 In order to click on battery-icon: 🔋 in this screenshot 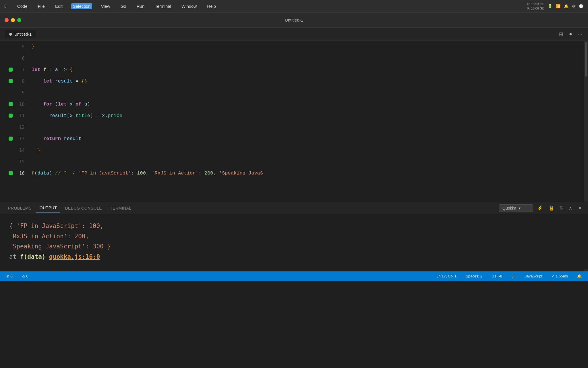, I will do `click(550, 6)`.